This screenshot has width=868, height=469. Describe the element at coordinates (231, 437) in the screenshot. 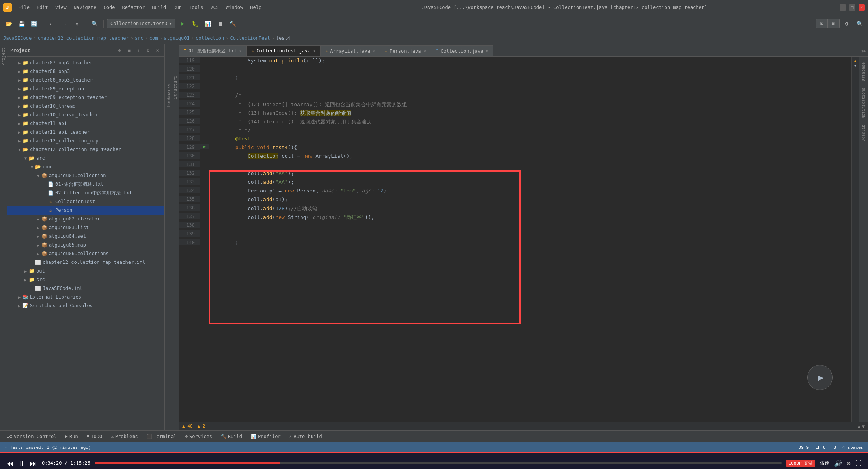

I see `build-tab: 🔨 Build` at that location.